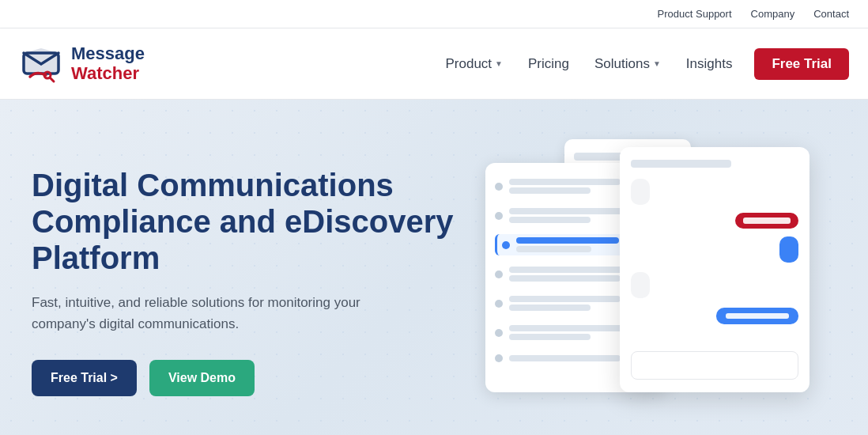  Describe the element at coordinates (202, 378) in the screenshot. I see `hero-view-demo-button: View Demo` at that location.